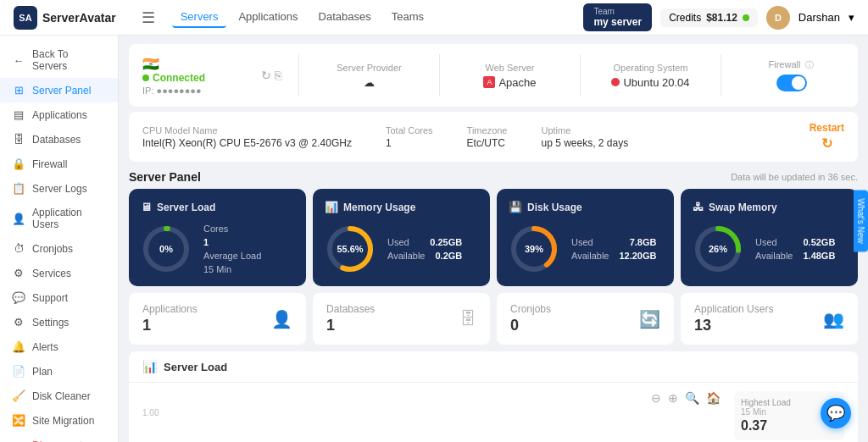 The image size is (868, 442). I want to click on restart-button: Restart ↻, so click(827, 137).